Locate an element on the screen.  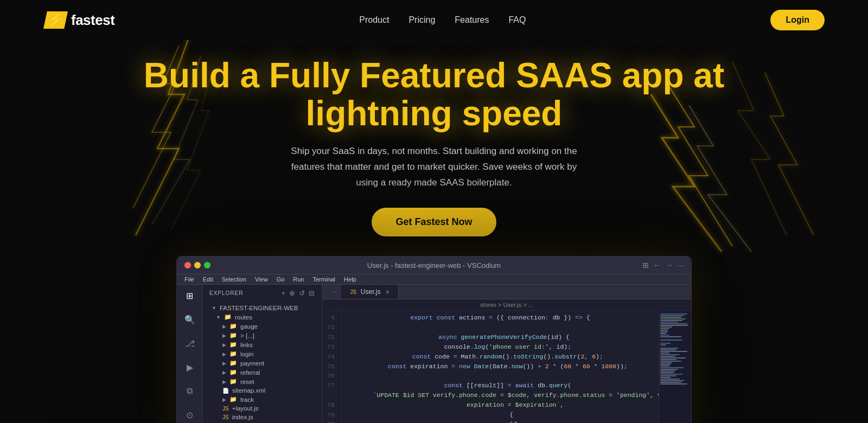
tree-item: ▶📁gauge is located at coordinates (263, 326).